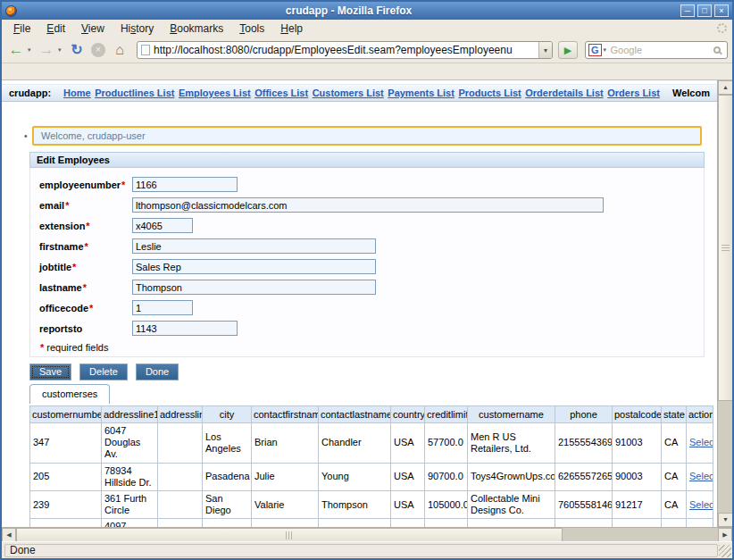 Image resolution: width=734 pixels, height=560 pixels. I want to click on vertical-scrollbar: ▲ ▼, so click(725, 304).